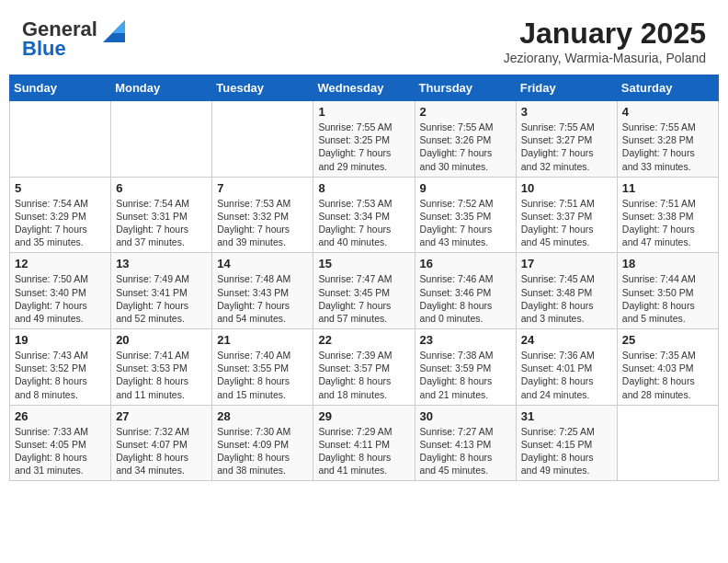 The image size is (728, 563). I want to click on title-block: January 2025 Jeziorany, Warmia-Masuria, …, so click(605, 40).